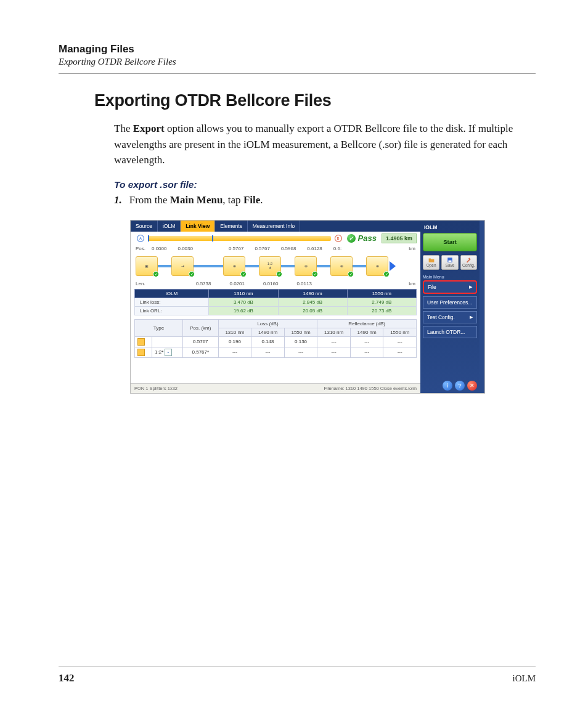  I want to click on side-grip, so click(482, 307).